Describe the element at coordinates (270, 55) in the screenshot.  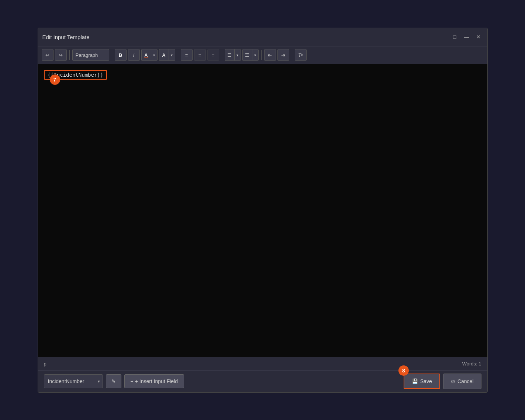
I see `indent-out-button: ⇤` at that location.